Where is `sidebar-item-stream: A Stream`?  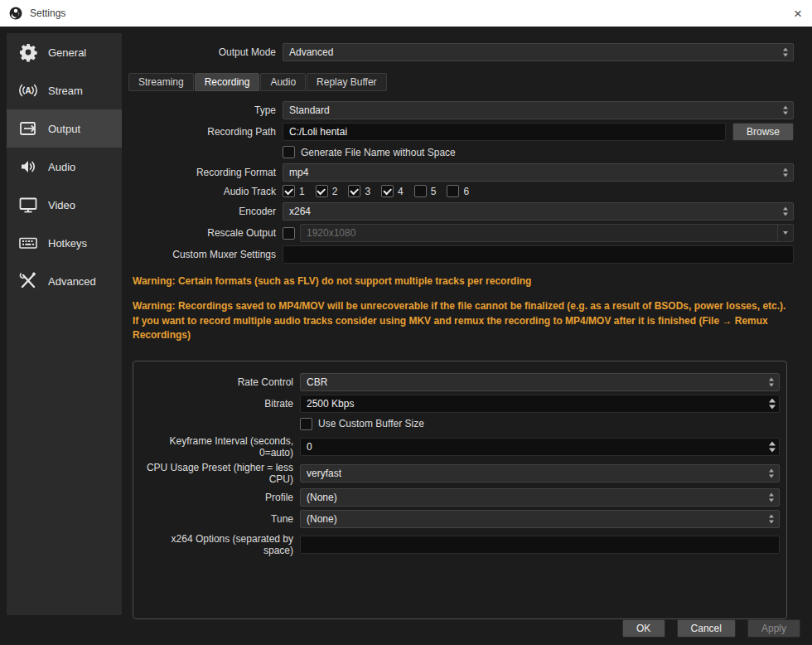
sidebar-item-stream: A Stream is located at coordinates (65, 90).